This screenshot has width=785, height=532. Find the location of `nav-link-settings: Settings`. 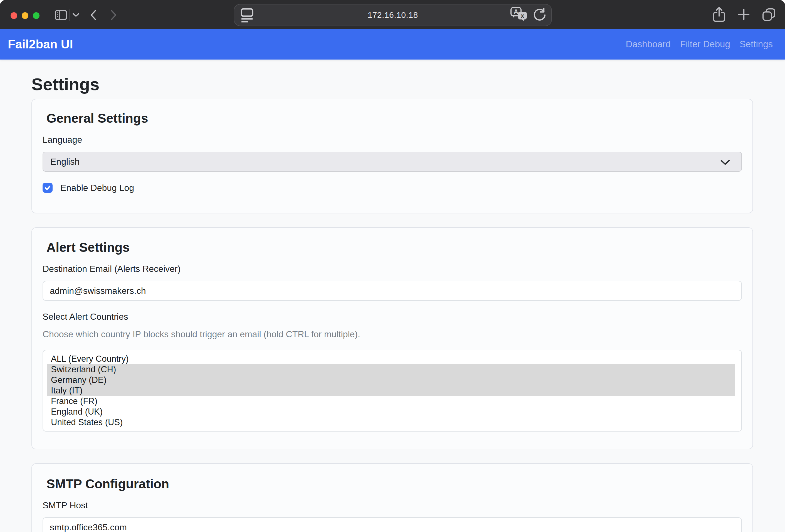

nav-link-settings: Settings is located at coordinates (756, 44).